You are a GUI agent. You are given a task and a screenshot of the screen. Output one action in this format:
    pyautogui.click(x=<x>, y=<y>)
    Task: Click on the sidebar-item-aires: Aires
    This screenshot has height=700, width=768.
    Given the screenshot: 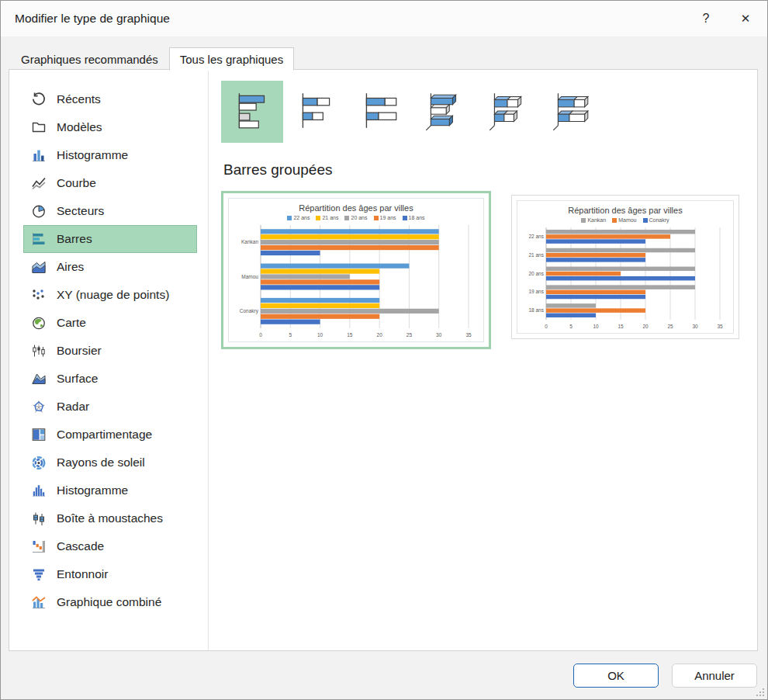 What is the action you would take?
    pyautogui.click(x=110, y=267)
    